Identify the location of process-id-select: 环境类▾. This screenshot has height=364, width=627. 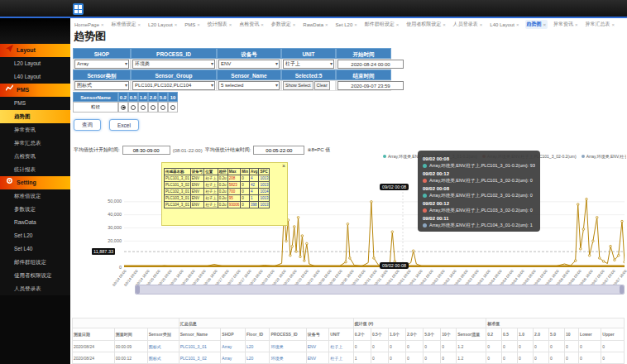
(174, 65).